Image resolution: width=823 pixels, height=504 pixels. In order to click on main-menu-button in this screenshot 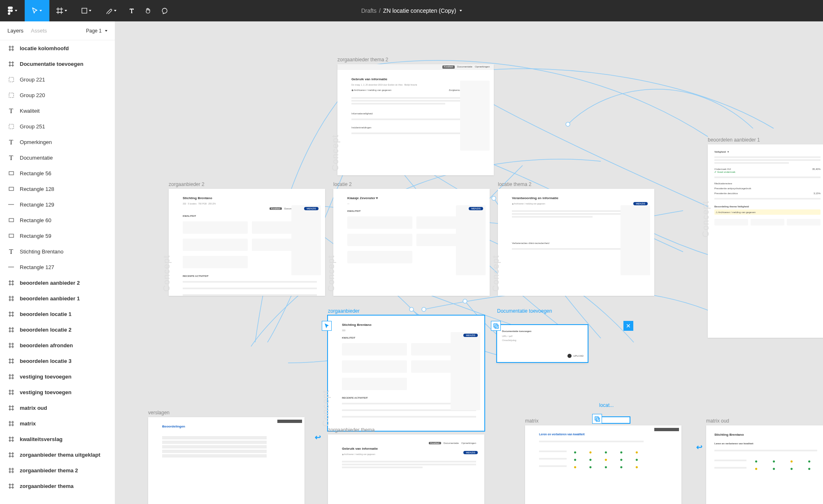, I will do `click(12, 11)`.